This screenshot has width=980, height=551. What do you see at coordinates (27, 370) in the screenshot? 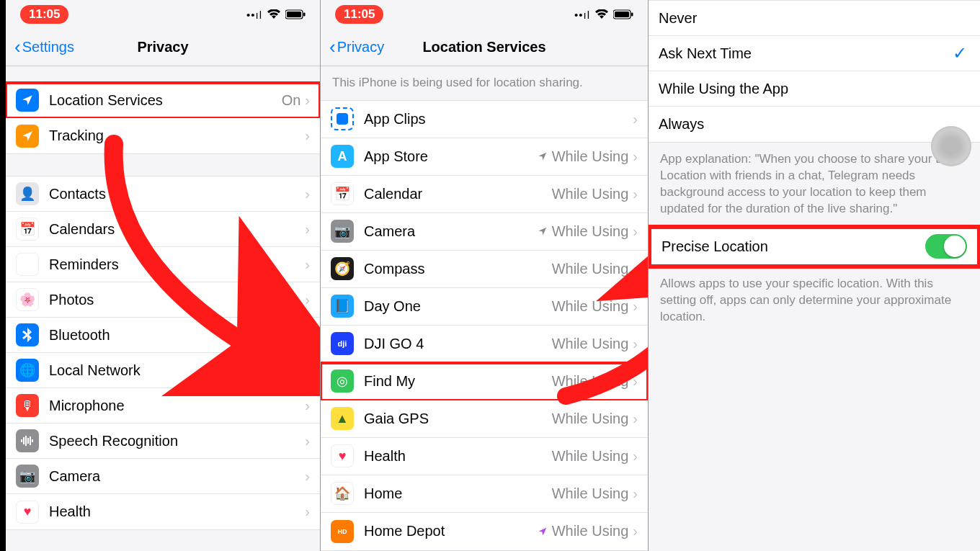
I see `network-icon: 🌐` at bounding box center [27, 370].